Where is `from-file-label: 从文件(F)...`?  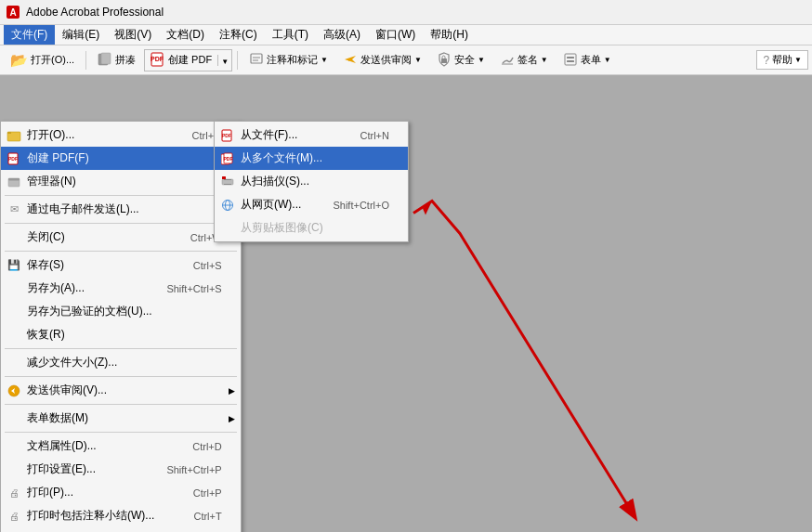 from-file-label: 从文件(F)... is located at coordinates (269, 136).